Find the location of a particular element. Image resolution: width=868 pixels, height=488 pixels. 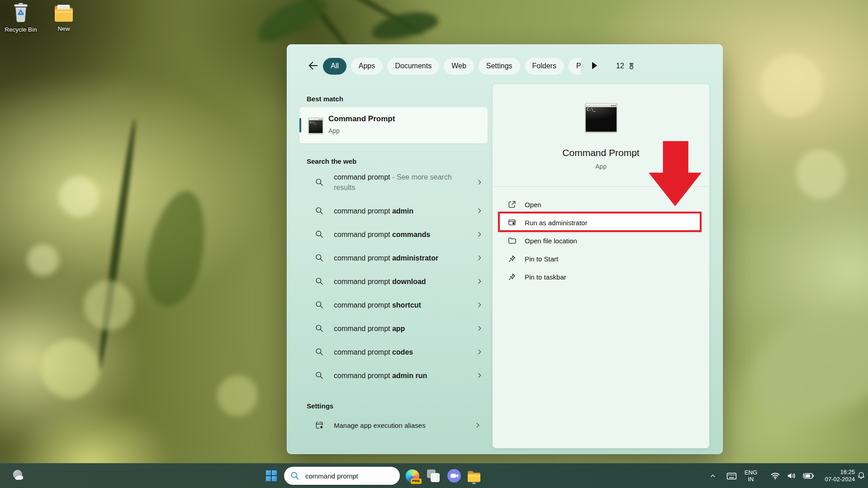

run-as-admin-icon is located at coordinates (512, 223).